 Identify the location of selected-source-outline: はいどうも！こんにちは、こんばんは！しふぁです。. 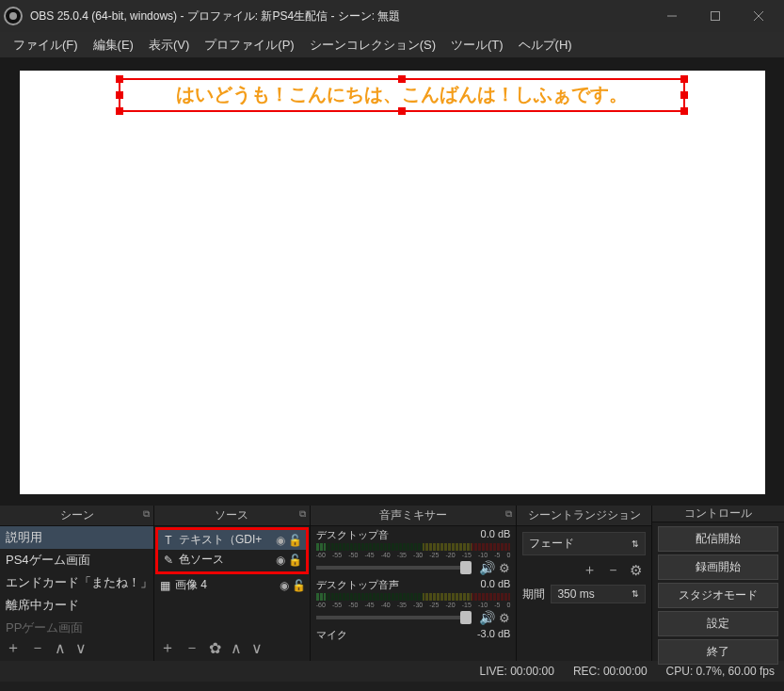
(402, 95).